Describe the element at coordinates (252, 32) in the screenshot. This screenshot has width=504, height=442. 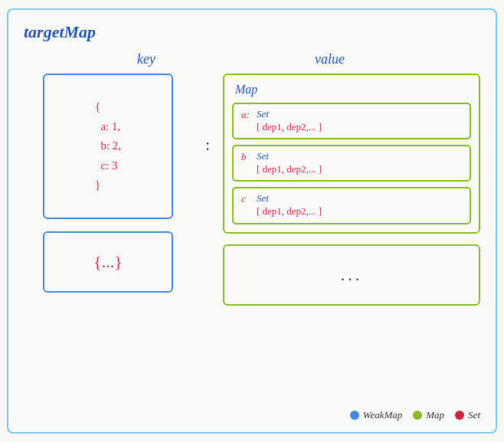
I see `diagram-title: targetMap` at that location.